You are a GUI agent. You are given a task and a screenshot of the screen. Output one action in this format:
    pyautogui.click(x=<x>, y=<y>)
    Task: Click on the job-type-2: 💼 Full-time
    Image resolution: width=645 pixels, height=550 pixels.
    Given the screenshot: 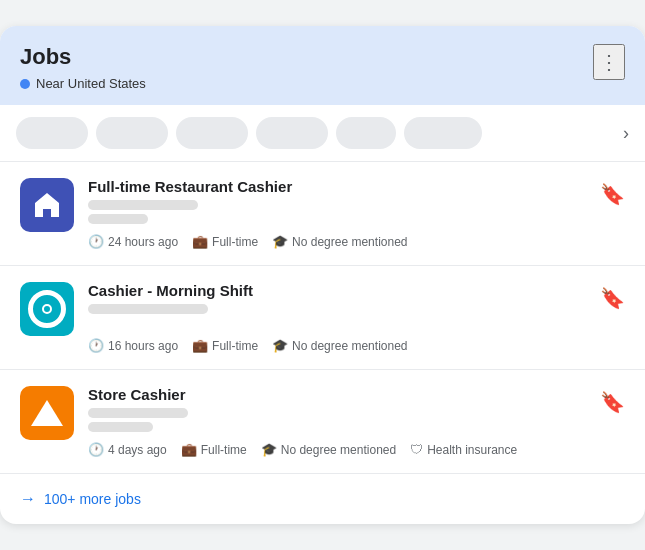 What is the action you would take?
    pyautogui.click(x=225, y=346)
    